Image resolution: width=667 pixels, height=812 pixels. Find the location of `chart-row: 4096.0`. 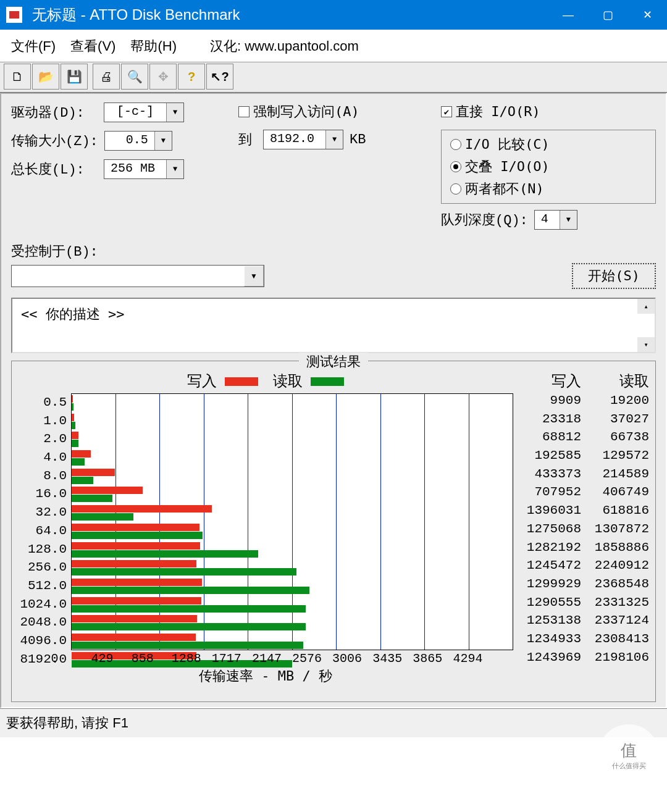

chart-row: 4096.0 is located at coordinates (292, 642).